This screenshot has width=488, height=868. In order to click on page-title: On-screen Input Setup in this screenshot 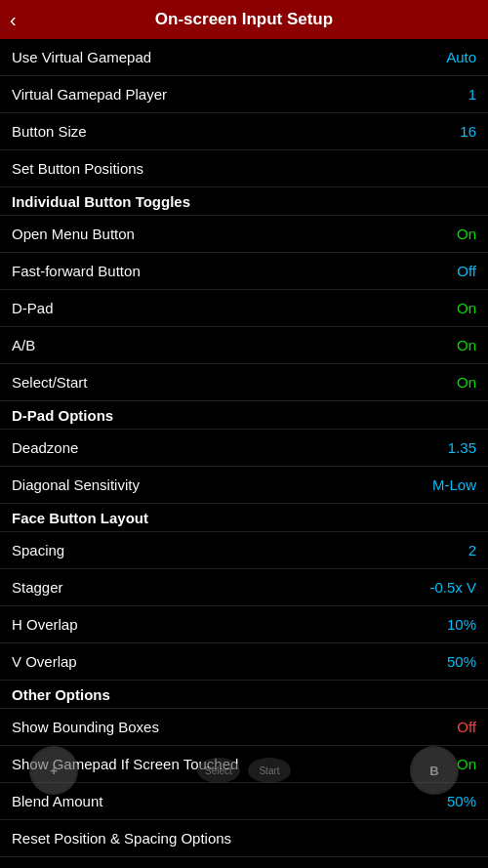, I will do `click(244, 20)`.